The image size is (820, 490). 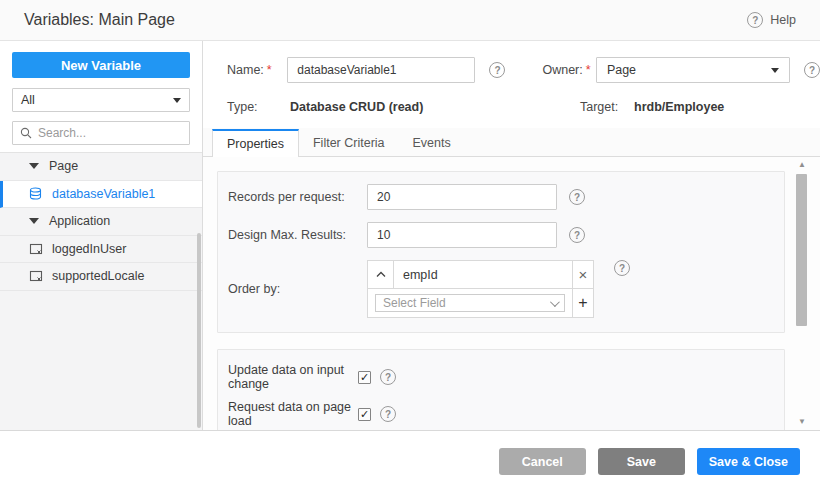 I want to click on name-help-icon, so click(x=497, y=70).